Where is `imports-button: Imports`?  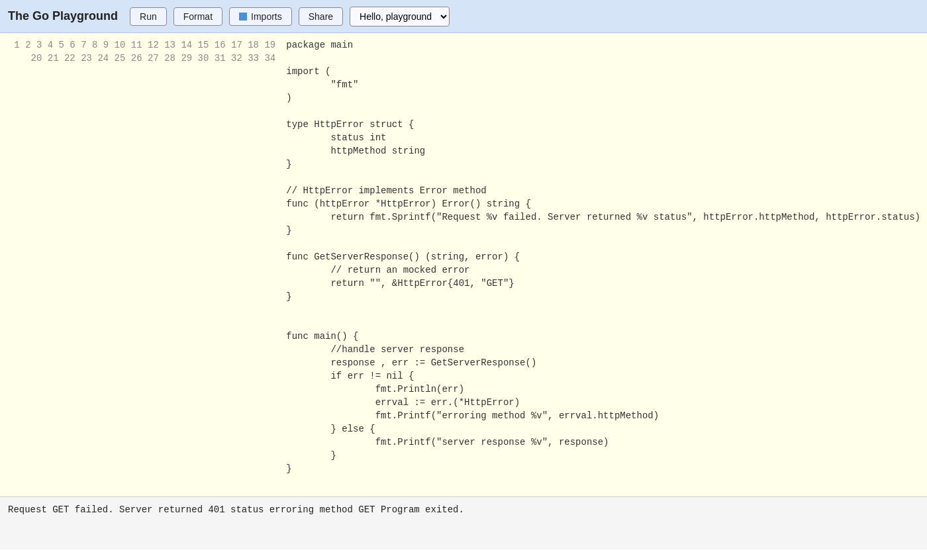 imports-button: Imports is located at coordinates (261, 17).